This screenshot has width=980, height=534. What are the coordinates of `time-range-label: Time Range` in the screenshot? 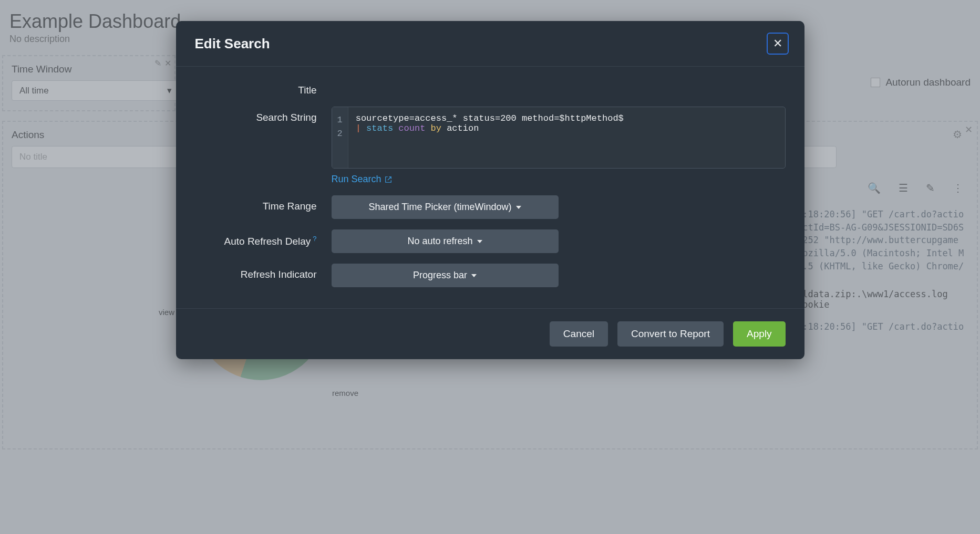 It's located at (263, 204).